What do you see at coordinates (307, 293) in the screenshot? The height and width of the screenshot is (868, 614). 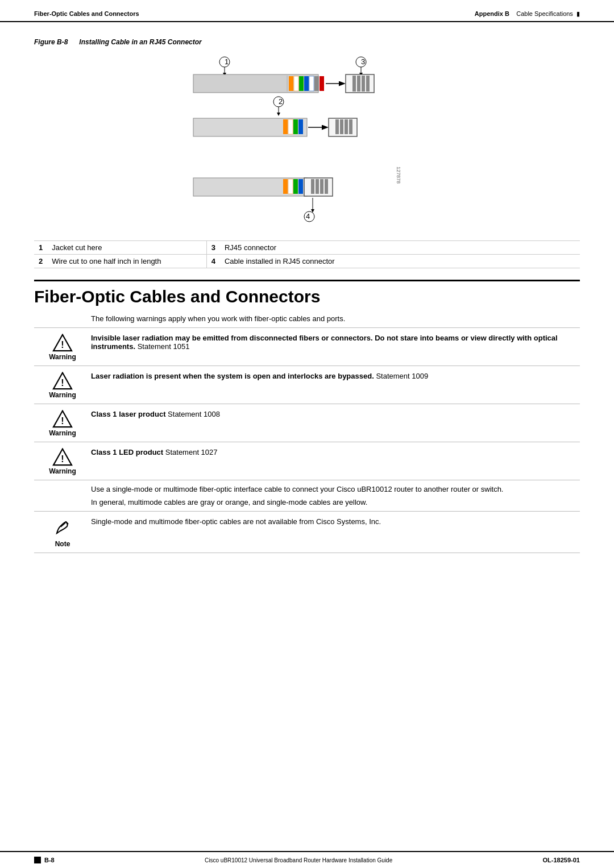 I see `section-heading: Fiber-Optic Cables and Connectors` at bounding box center [307, 293].